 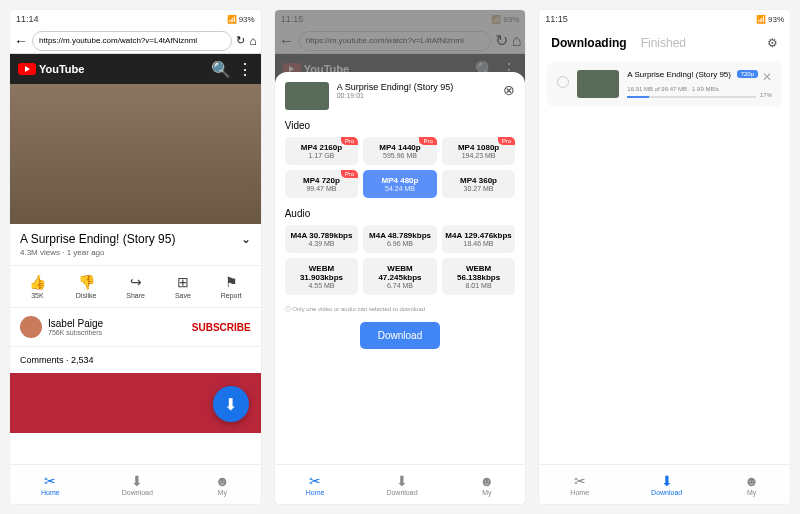 What do you see at coordinates (86, 286) in the screenshot?
I see `dislike-button: 👎Dislike` at bounding box center [86, 286].